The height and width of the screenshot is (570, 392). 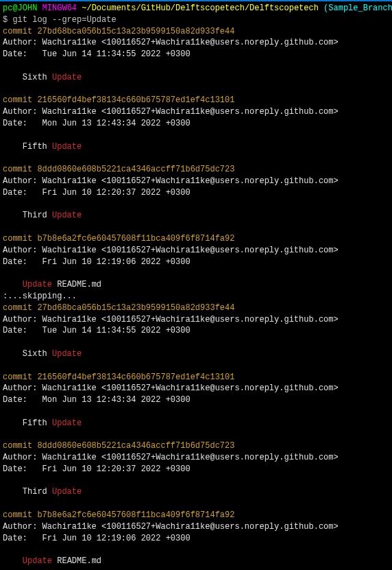 What do you see at coordinates (196, 21) in the screenshot?
I see `command-line: $ git log --grep=Update` at bounding box center [196, 21].